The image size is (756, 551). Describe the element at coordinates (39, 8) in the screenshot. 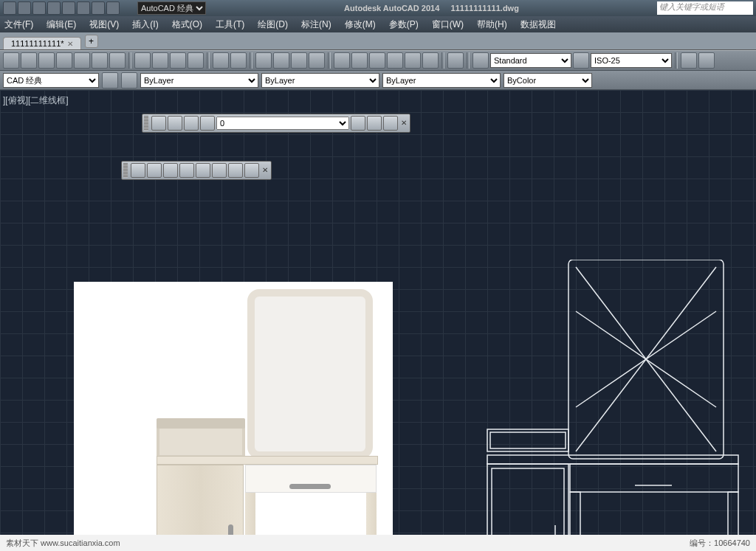

I see `qat-open-icon` at that location.